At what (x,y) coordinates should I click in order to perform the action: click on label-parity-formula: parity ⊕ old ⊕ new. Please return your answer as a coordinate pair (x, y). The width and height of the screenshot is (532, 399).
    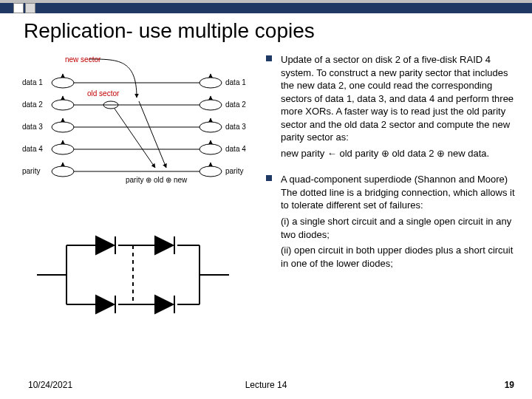
    Looking at the image, I should click on (157, 180).